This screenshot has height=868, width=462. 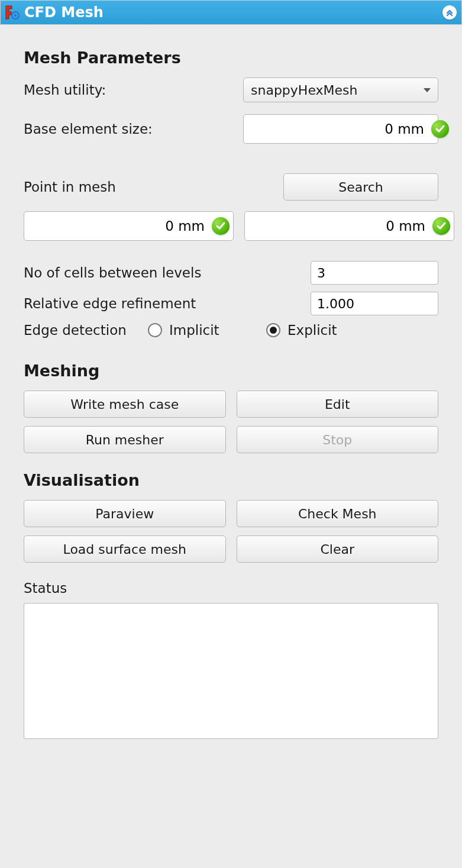 I want to click on rel-edge-ref-label: Relative edge refinement, so click(x=110, y=304).